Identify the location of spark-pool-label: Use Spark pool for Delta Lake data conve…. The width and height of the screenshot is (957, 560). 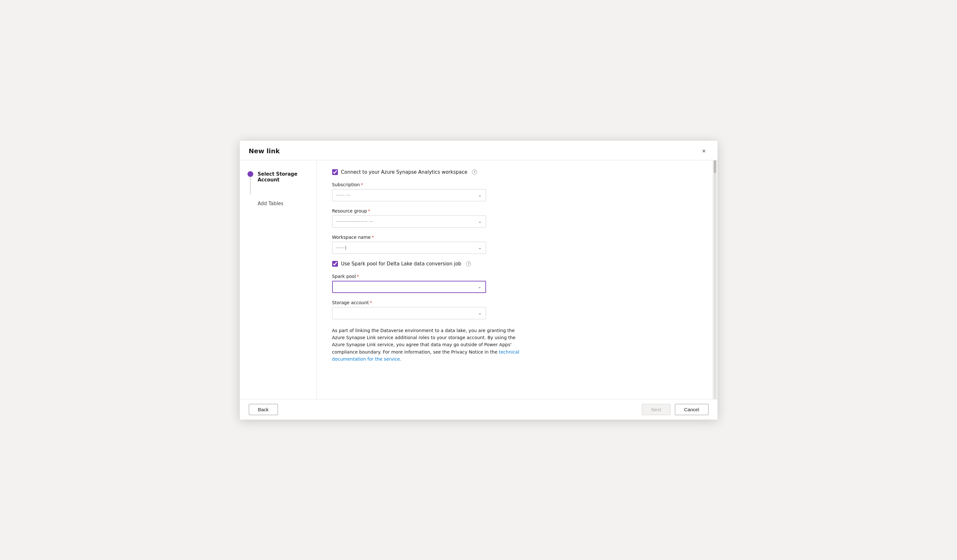
(401, 263).